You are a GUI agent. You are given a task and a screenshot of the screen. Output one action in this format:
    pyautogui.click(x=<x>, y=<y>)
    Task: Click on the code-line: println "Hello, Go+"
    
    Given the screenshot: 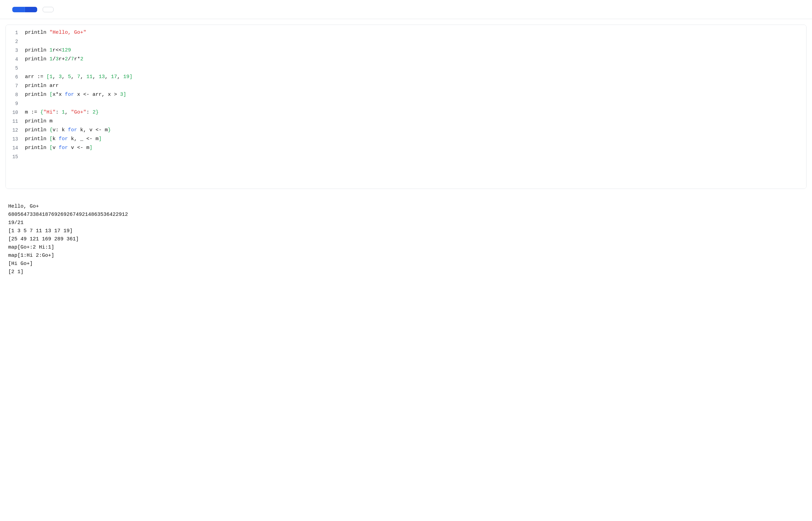 What is the action you would take?
    pyautogui.click(x=414, y=33)
    